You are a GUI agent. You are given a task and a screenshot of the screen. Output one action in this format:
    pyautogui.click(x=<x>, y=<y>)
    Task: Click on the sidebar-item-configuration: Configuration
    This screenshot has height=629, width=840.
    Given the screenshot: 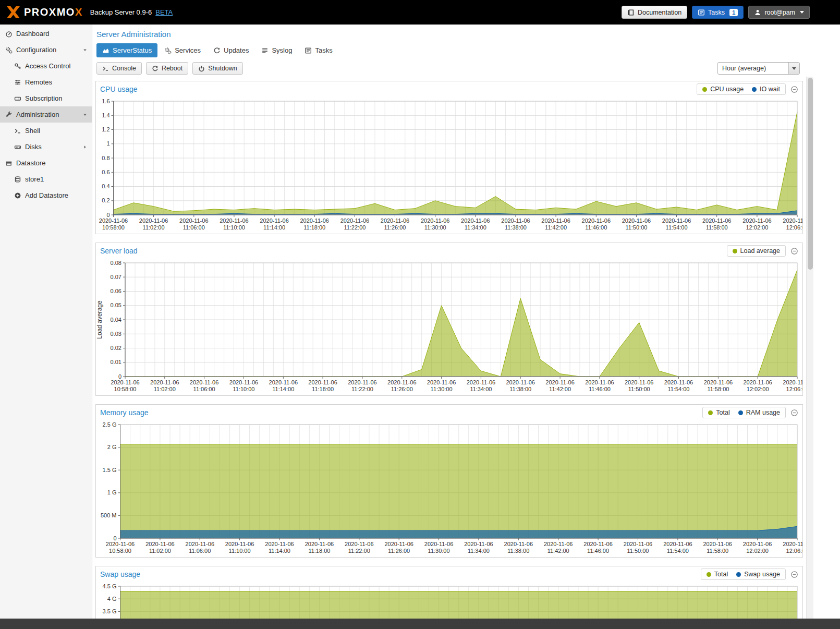 What is the action you would take?
    pyautogui.click(x=46, y=50)
    